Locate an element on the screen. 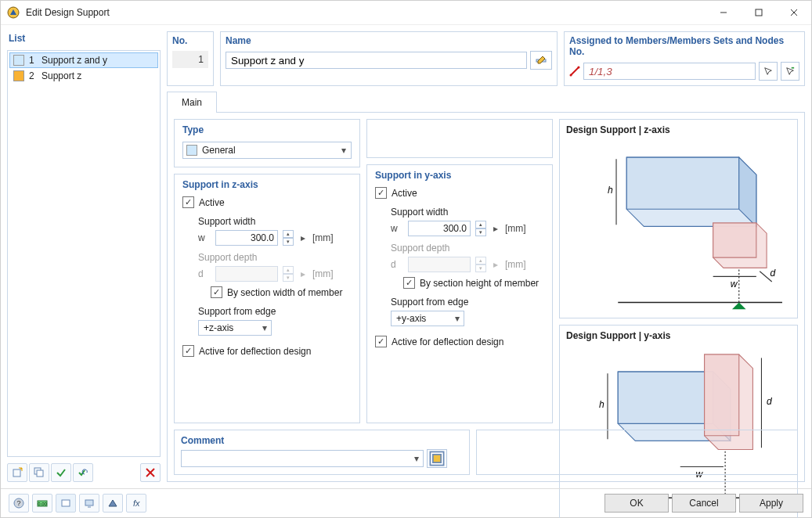 The height and width of the screenshot is (518, 812). z-depth-input is located at coordinates (247, 274).